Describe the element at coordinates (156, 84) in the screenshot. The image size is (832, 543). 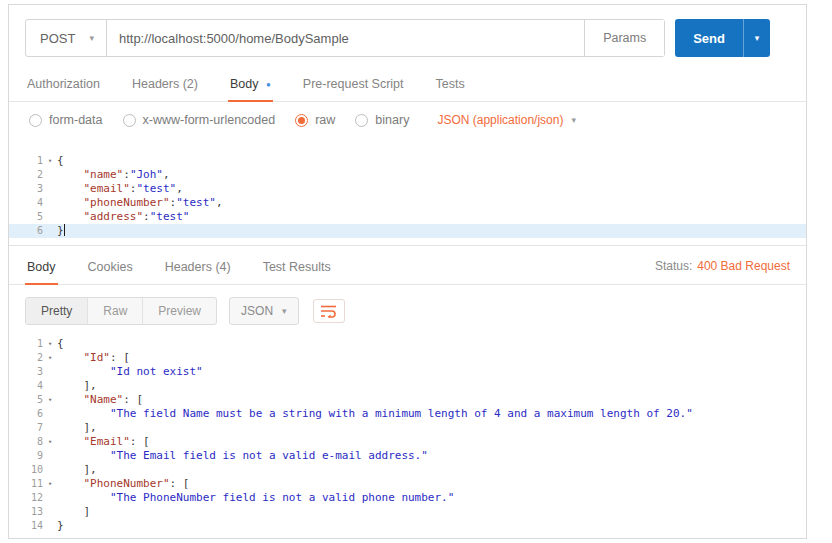
I see `tab-headers-label: Headers` at that location.